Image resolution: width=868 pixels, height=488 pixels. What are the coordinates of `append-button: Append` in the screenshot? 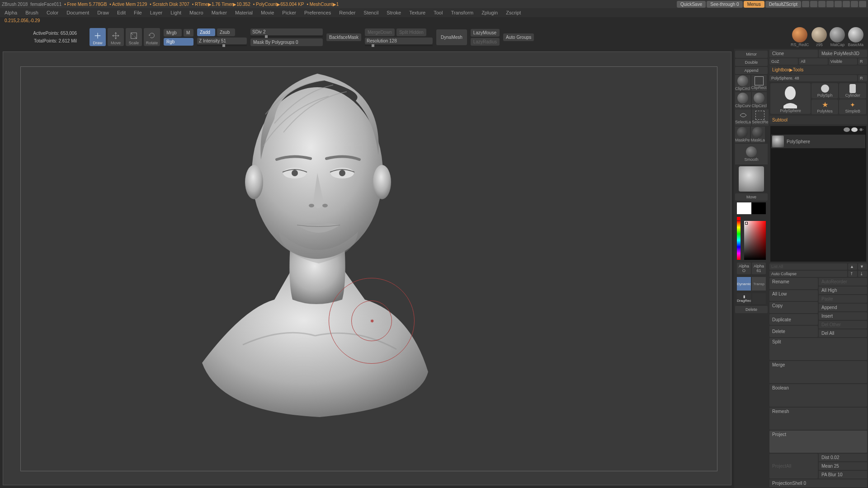 It's located at (751, 70).